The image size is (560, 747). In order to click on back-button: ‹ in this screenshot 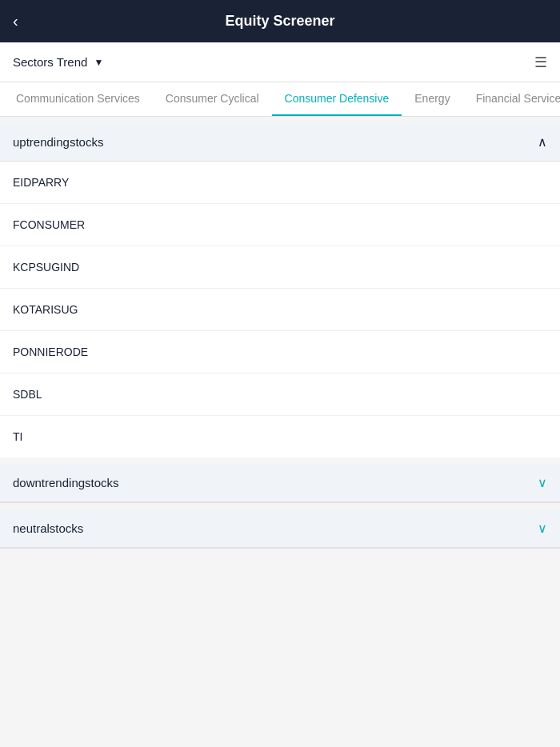, I will do `click(16, 21)`.